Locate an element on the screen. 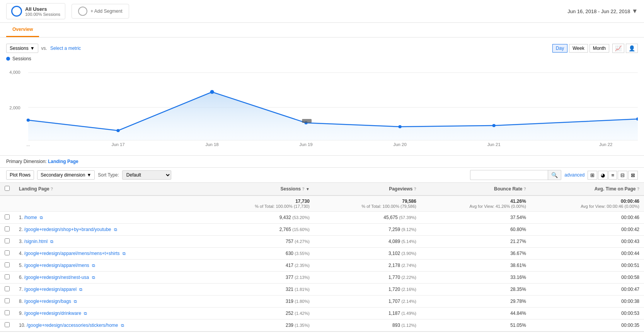  row-pageviews-cell-4: 2,178 (2.74%) is located at coordinates (368, 266).